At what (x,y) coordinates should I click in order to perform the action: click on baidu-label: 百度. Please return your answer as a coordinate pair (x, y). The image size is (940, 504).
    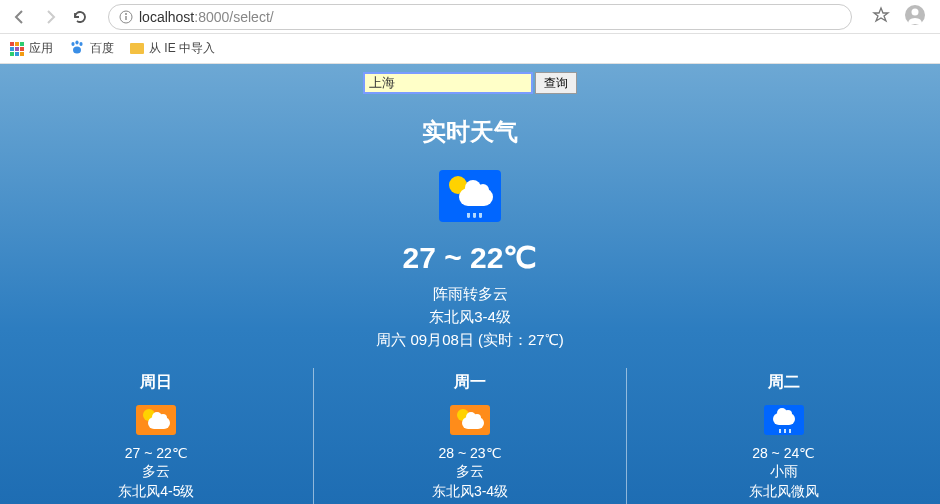
    Looking at the image, I should click on (102, 48).